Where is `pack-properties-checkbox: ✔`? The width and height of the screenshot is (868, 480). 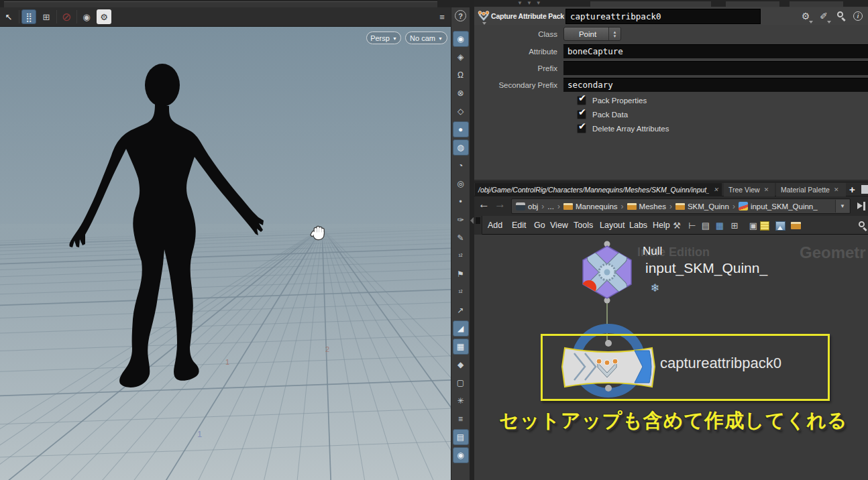 pack-properties-checkbox: ✔ is located at coordinates (582, 101).